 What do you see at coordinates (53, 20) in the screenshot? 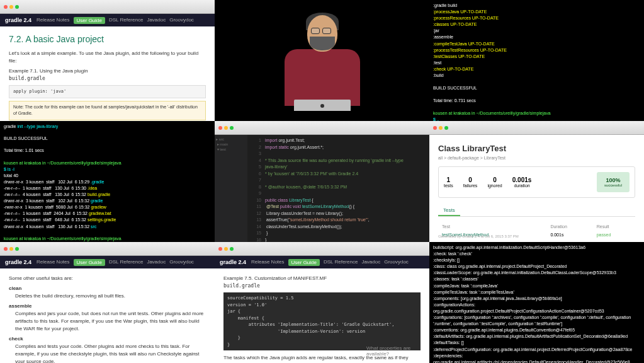
I see `nav-release: Release Notes` at bounding box center [53, 20].